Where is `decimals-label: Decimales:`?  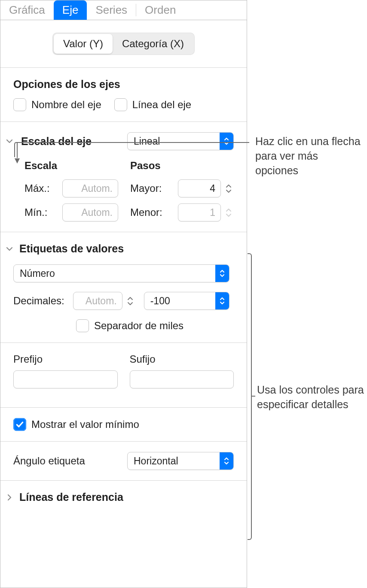 decimals-label: Decimales: is located at coordinates (39, 301).